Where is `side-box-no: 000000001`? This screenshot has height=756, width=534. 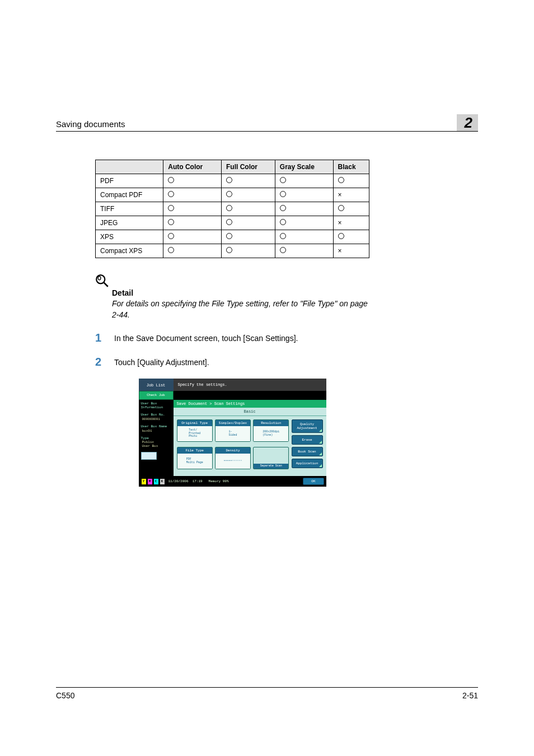 side-box-no: 000000001 is located at coordinates (157, 420).